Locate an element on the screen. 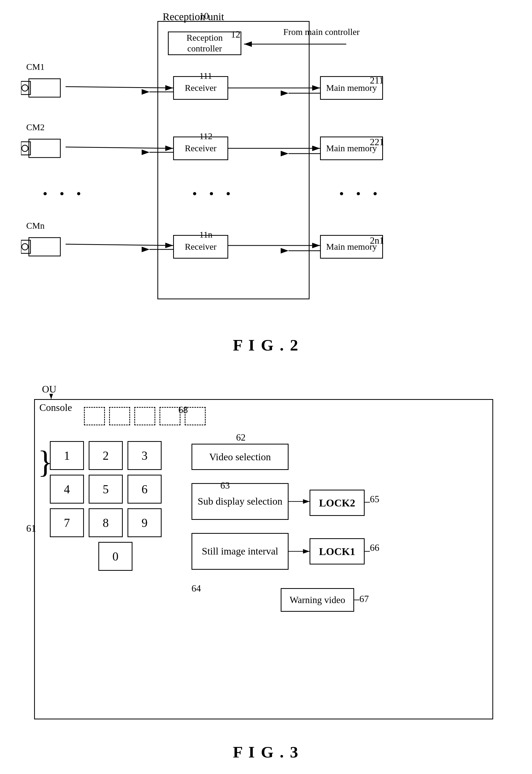  main-memory-label-1: Main memory is located at coordinates (351, 88).